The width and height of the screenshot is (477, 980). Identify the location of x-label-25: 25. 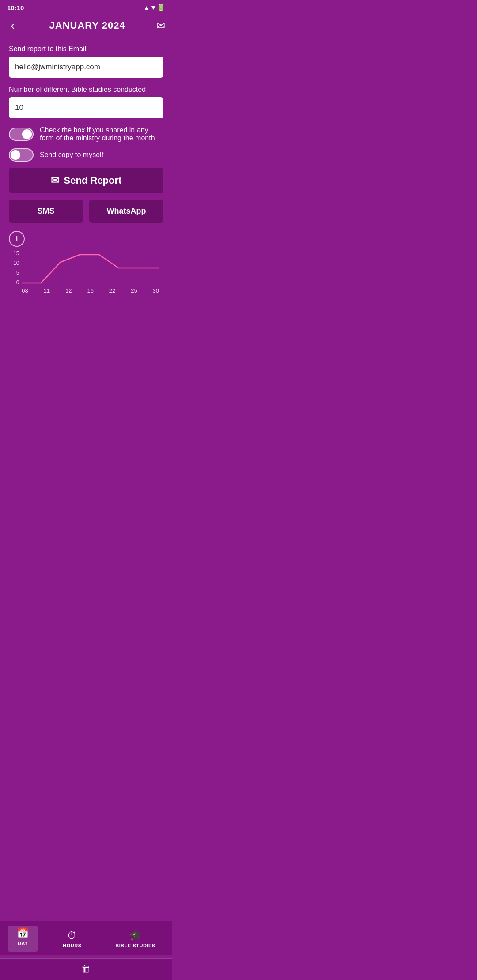
(134, 290).